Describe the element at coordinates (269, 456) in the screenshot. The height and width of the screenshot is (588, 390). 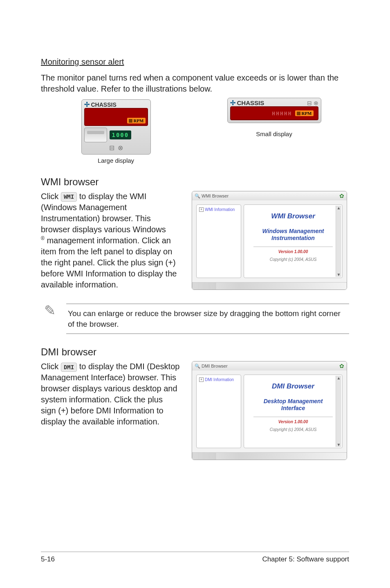
I see `dmi-window-footer` at that location.